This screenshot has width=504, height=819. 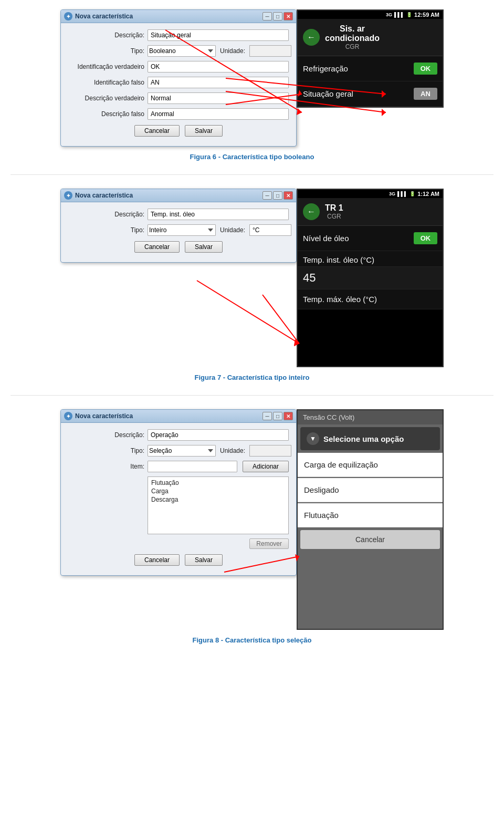 What do you see at coordinates (370, 69) in the screenshot?
I see `android6-row1: Refrigeração OK` at bounding box center [370, 69].